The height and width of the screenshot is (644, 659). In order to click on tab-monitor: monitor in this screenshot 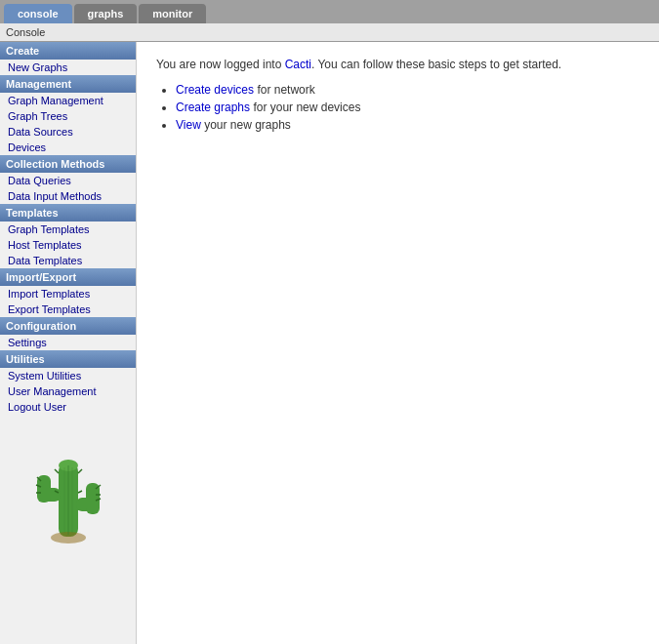, I will do `click(172, 14)`.